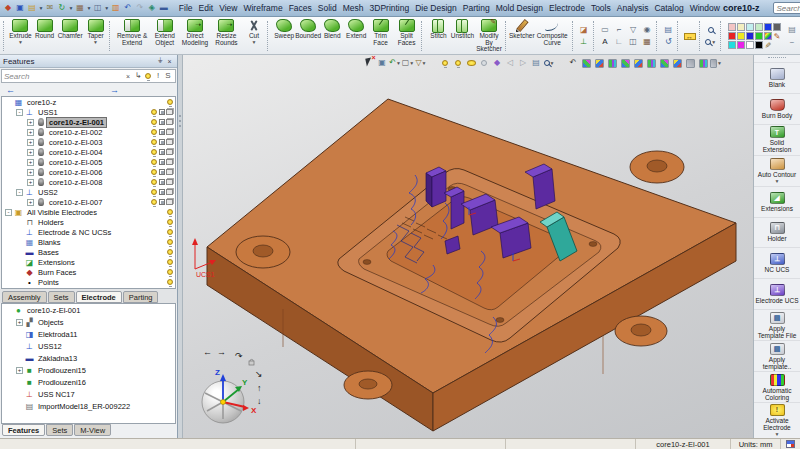  I want to click on menu-die-design: Die Design, so click(436, 8).